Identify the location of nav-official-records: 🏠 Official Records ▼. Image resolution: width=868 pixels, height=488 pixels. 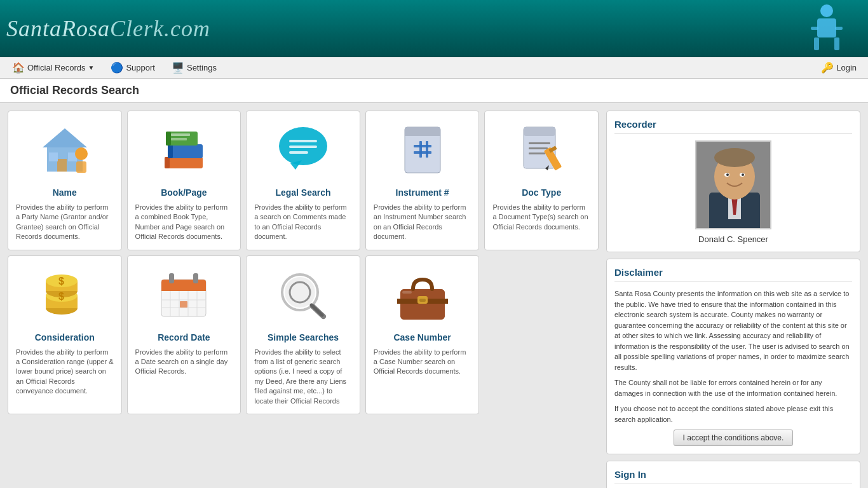
(53, 67).